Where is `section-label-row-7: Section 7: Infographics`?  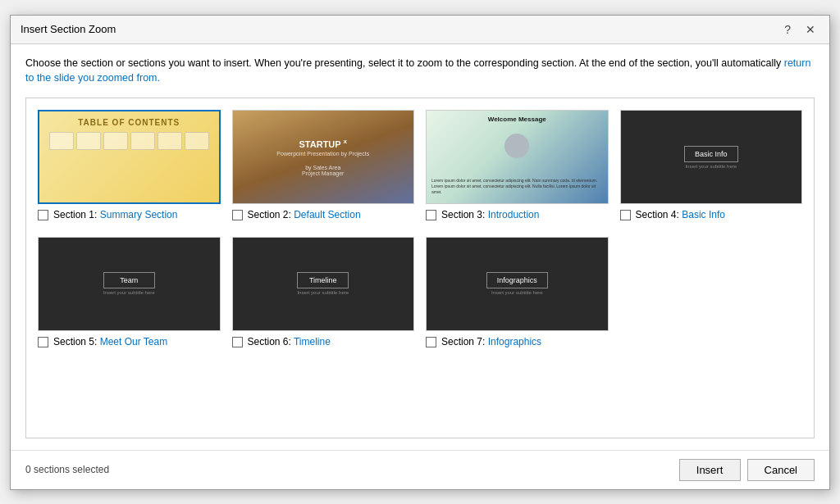 section-label-row-7: Section 7: Infographics is located at coordinates (517, 343).